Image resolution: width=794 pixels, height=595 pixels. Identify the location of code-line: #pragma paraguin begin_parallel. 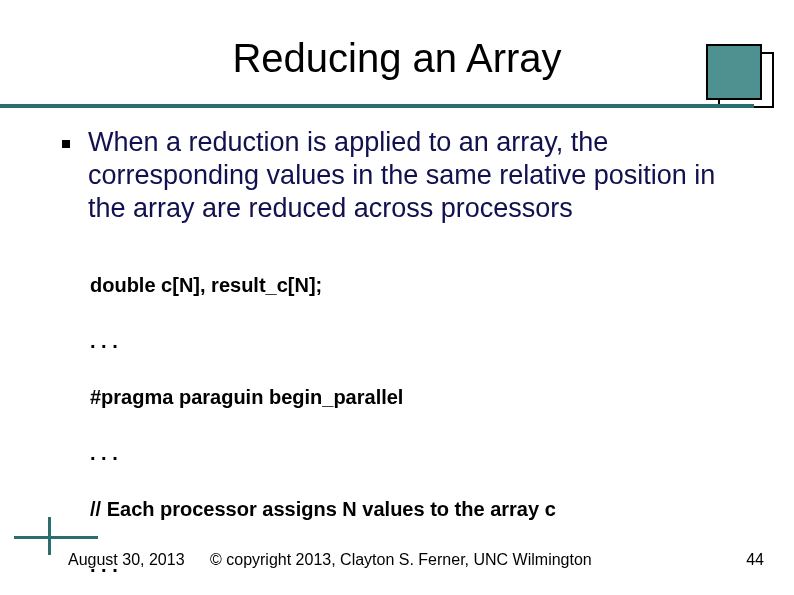
(422, 397).